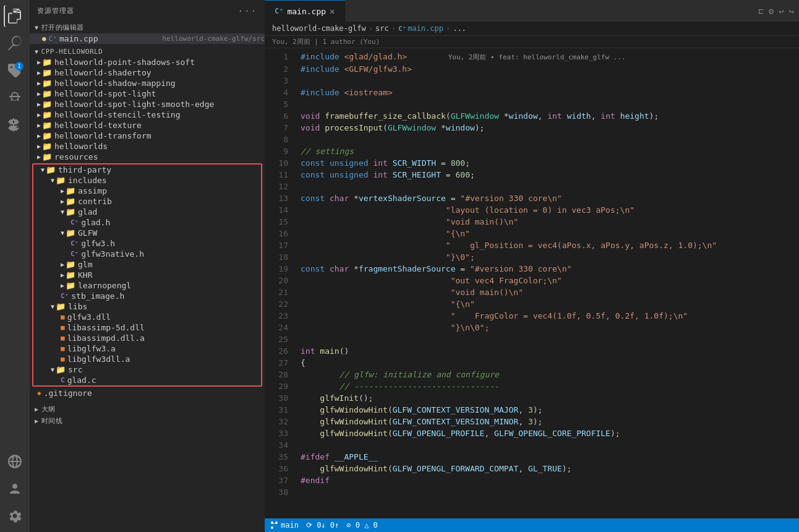  What do you see at coordinates (547, 410) in the screenshot?
I see `line-content: glfwWindowHint(GLFW_CONTEXT_VERSION_MAJO…` at bounding box center [547, 410].